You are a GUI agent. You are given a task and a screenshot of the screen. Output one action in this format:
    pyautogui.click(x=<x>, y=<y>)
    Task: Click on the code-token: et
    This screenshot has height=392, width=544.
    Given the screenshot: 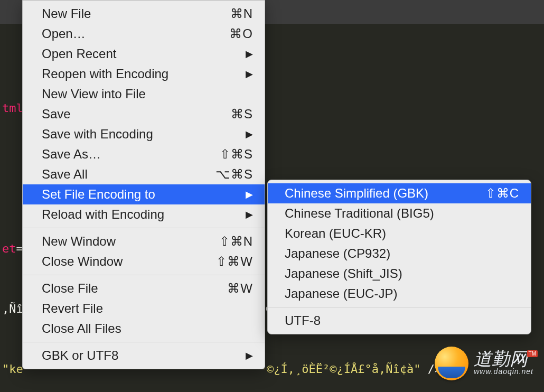 What is the action you would take?
    pyautogui.click(x=10, y=248)
    